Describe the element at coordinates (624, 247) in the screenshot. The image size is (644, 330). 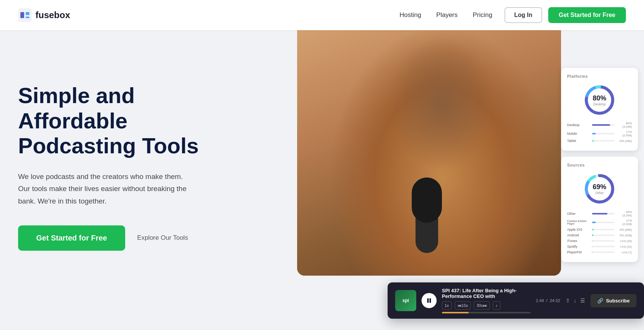
I see `sources-val-5: <1% (22)` at that location.